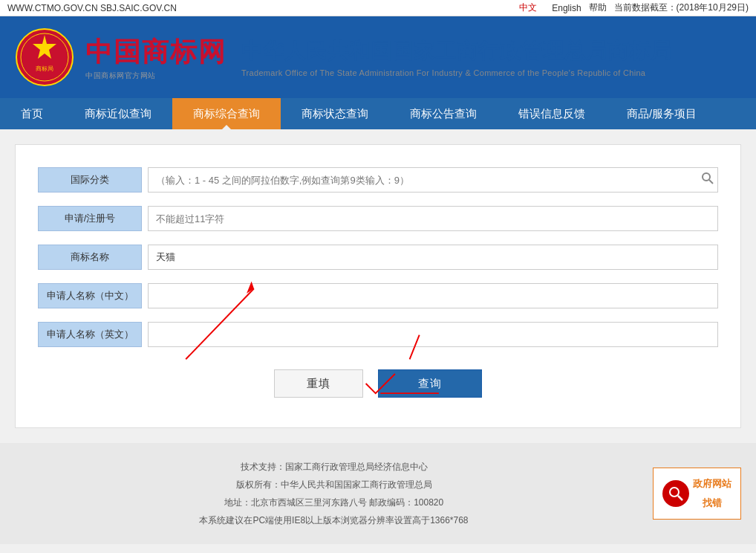 Image resolution: width=756 pixels, height=553 pixels. I want to click on main-title: 中华人民共和国国家工商行政管理总局商标局, so click(457, 51).